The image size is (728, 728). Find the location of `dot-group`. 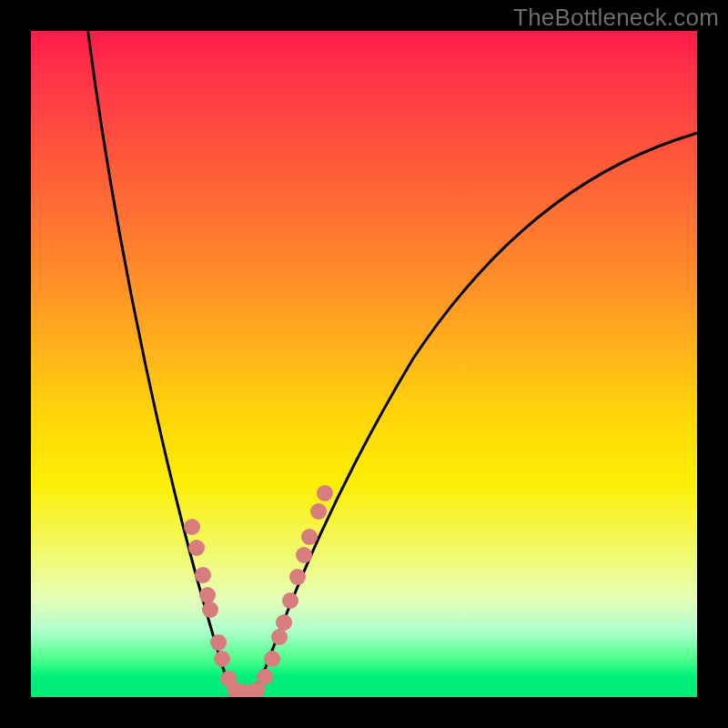

dot-group is located at coordinates (258, 592).